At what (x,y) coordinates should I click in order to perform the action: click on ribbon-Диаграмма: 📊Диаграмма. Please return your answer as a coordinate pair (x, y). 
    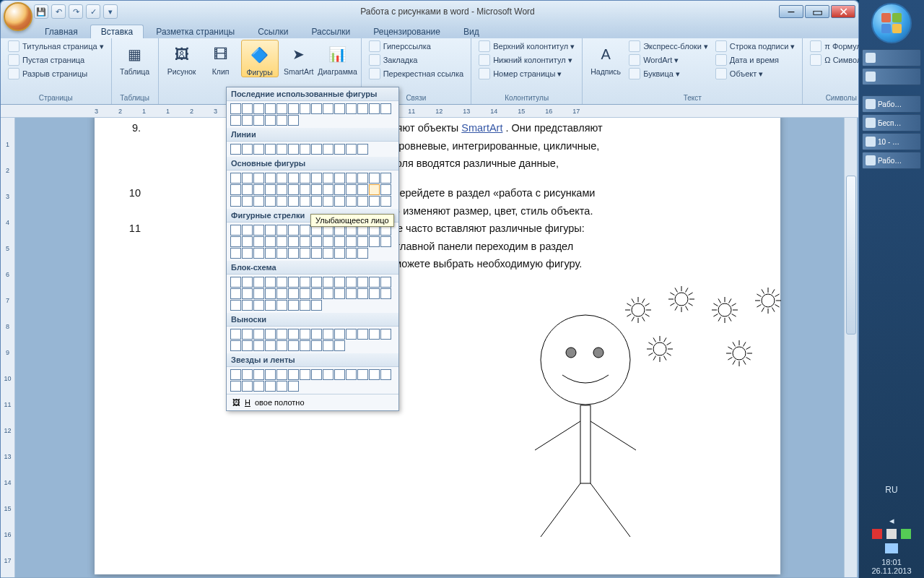
    Looking at the image, I should click on (338, 58).